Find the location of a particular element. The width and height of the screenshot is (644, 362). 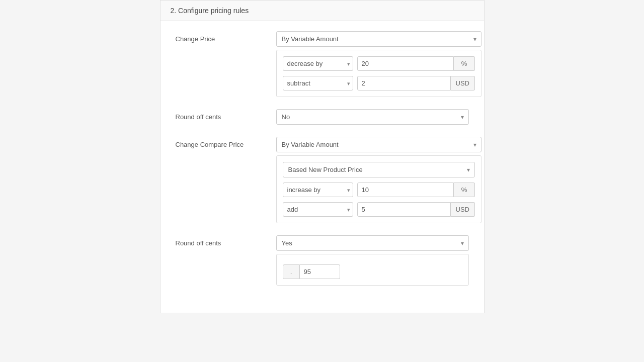

round-off-cents-1-label: Round off cents is located at coordinates (226, 115).